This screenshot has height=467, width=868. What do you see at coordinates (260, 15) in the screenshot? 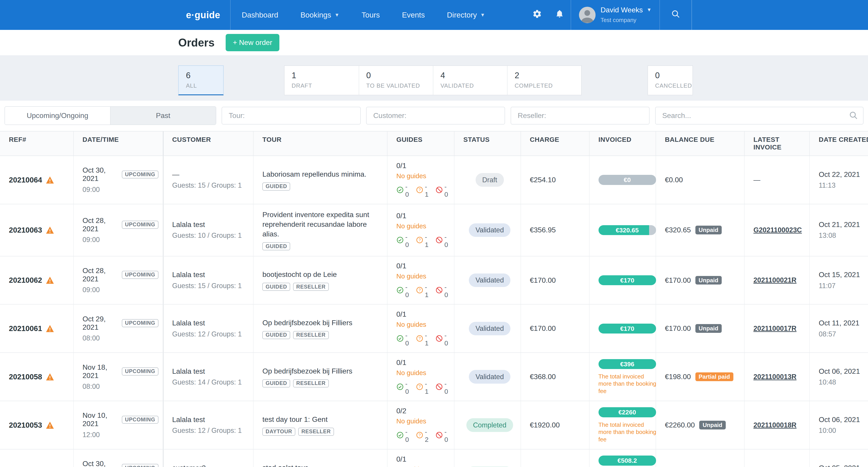
I see `nav-item-dashboard: Dashboard` at bounding box center [260, 15].